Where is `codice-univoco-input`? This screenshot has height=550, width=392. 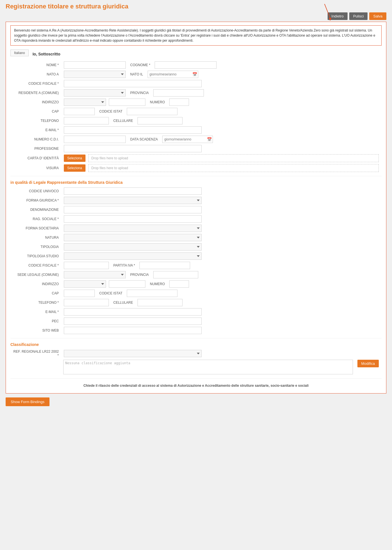
codice-univoco-input is located at coordinates (133, 191).